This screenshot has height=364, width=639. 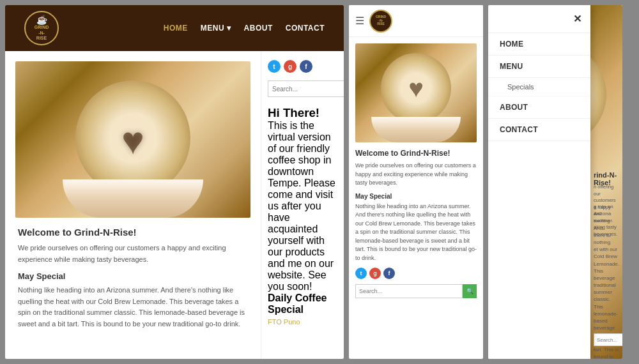 What do you see at coordinates (539, 19) in the screenshot?
I see `menu-close-bar: ✕` at bounding box center [539, 19].